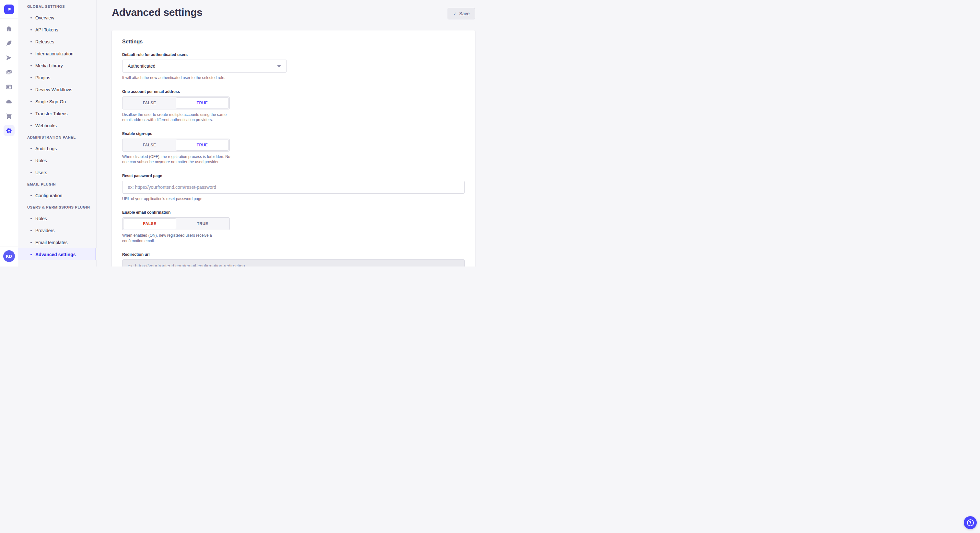 The image size is (980, 533). I want to click on one-account-false-option: FALSE, so click(150, 103).